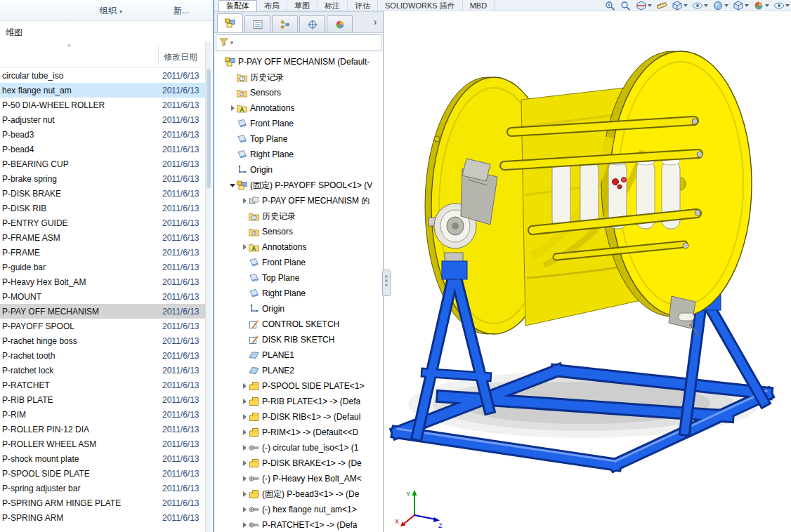  What do you see at coordinates (299, 43) in the screenshot?
I see `tree-filter-bar: ▼` at bounding box center [299, 43].